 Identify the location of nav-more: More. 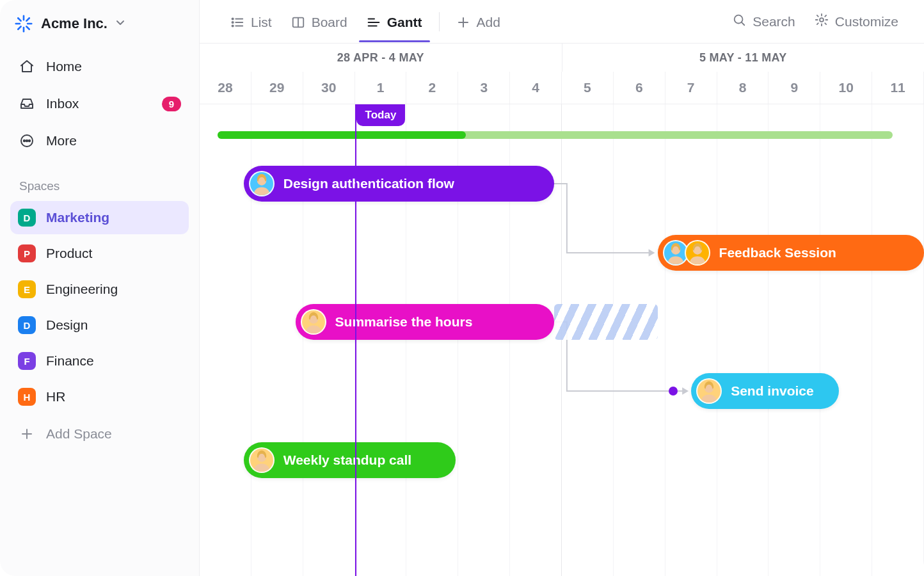
(100, 141).